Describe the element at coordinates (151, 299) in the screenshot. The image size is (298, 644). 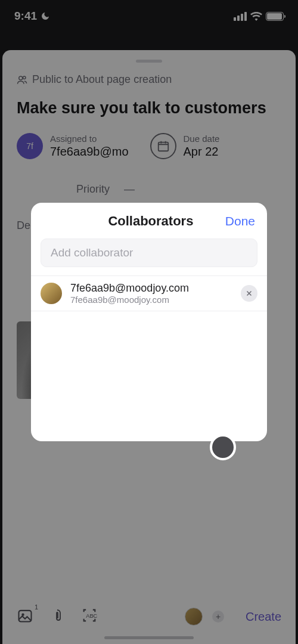
I see `collaborator-email: 7fe6aa9b@moodjoy.com` at that location.